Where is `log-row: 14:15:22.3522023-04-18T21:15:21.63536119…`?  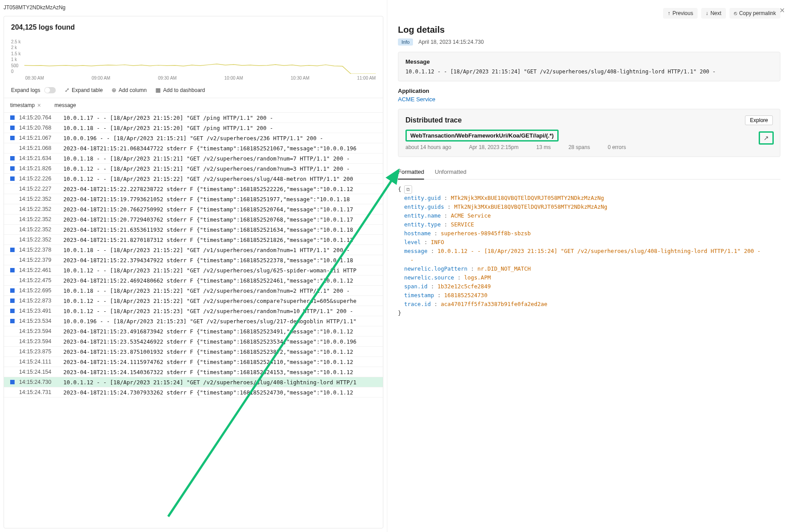 log-row: 14:15:22.3522023-04-18T21:15:21.63536119… is located at coordinates (193, 230).